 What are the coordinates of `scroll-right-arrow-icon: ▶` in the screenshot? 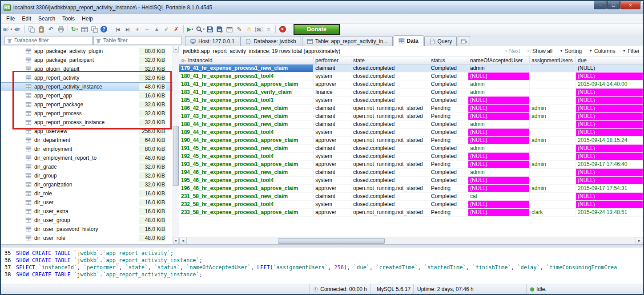 It's located at (640, 241).